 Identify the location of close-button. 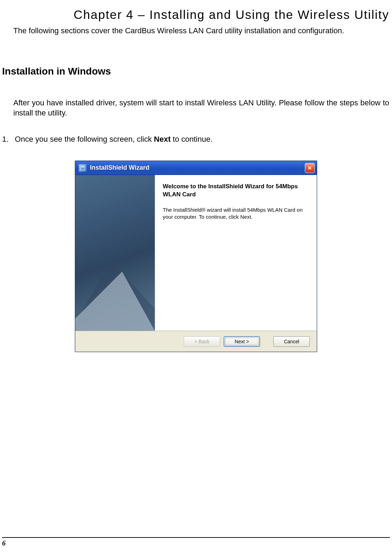
(310, 168).